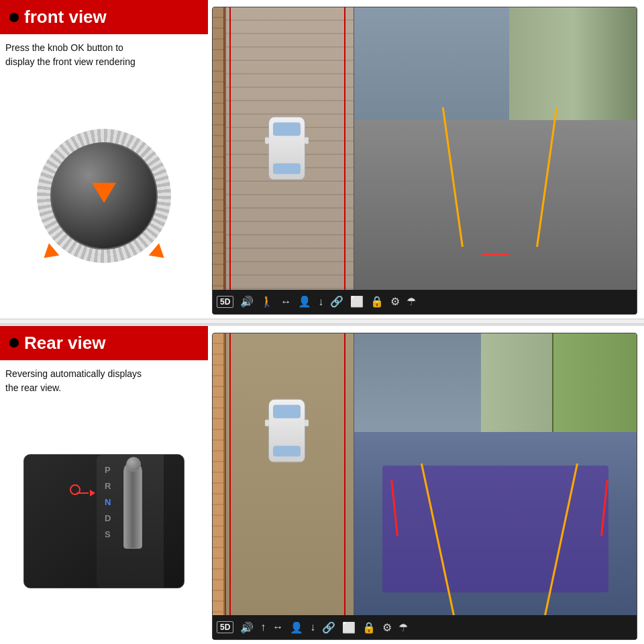  Describe the element at coordinates (283, 149) in the screenshot. I see `front-topdown-view` at that location.